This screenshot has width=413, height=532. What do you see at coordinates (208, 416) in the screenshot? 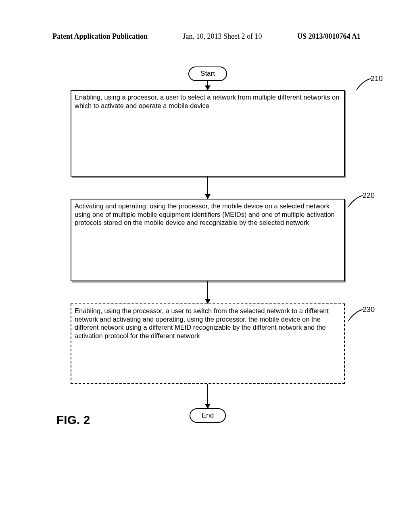
I see `end-terminal: End` at bounding box center [208, 416].